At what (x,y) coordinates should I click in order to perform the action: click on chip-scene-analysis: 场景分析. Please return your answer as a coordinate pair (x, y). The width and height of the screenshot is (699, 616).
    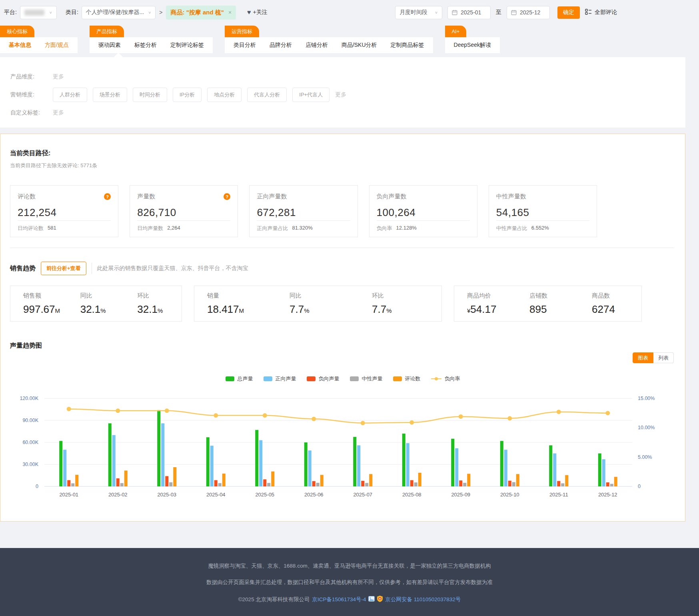
    Looking at the image, I should click on (110, 95).